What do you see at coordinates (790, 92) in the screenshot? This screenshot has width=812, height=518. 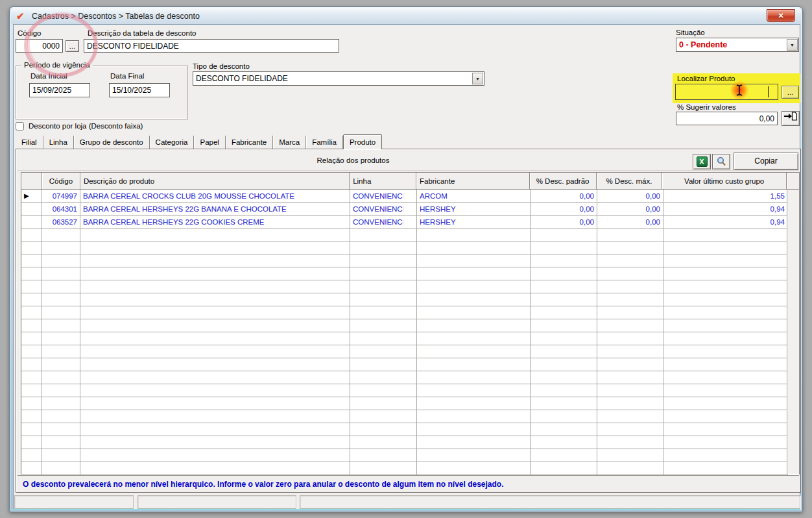 I see `localizar-produto-browse-button: ...` at bounding box center [790, 92].